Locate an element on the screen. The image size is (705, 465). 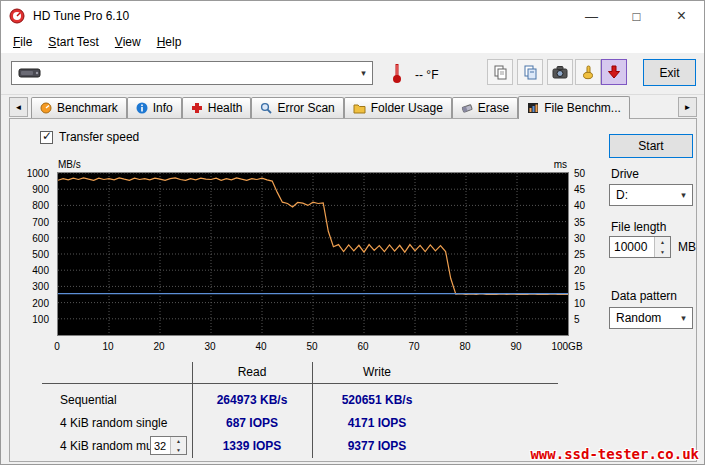
file-benchmark-icon is located at coordinates (533, 108).